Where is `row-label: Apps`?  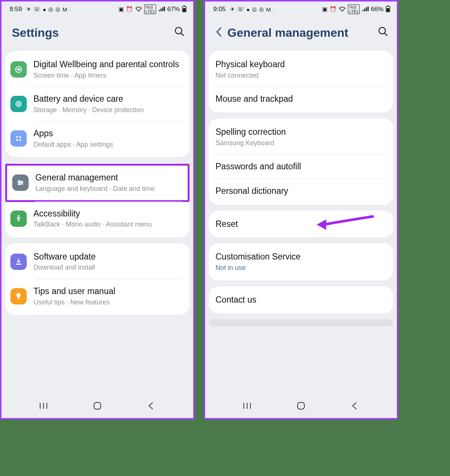
row-label: Apps is located at coordinates (108, 134).